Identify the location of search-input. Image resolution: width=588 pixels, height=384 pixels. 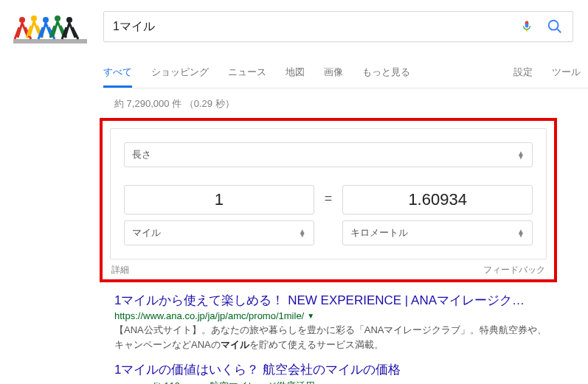
(310, 27).